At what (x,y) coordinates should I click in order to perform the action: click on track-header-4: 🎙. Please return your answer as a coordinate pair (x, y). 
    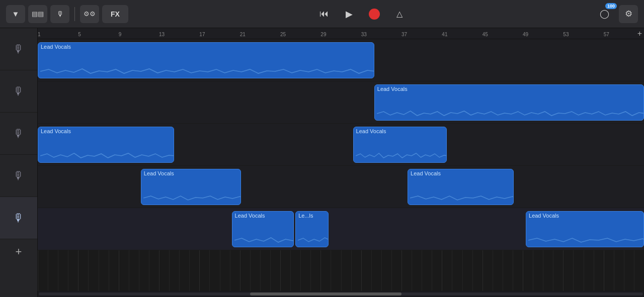
    Looking at the image, I should click on (19, 176).